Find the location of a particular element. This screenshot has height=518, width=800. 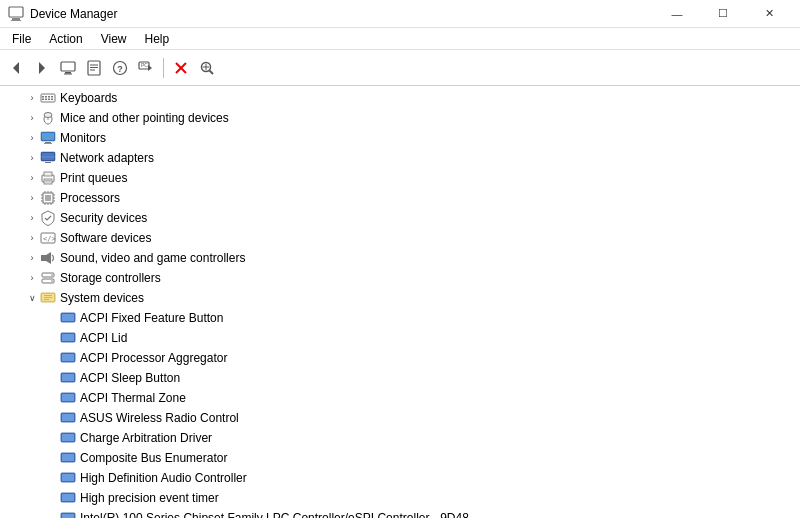

list-item: › ACPI Lid is located at coordinates (400, 338).